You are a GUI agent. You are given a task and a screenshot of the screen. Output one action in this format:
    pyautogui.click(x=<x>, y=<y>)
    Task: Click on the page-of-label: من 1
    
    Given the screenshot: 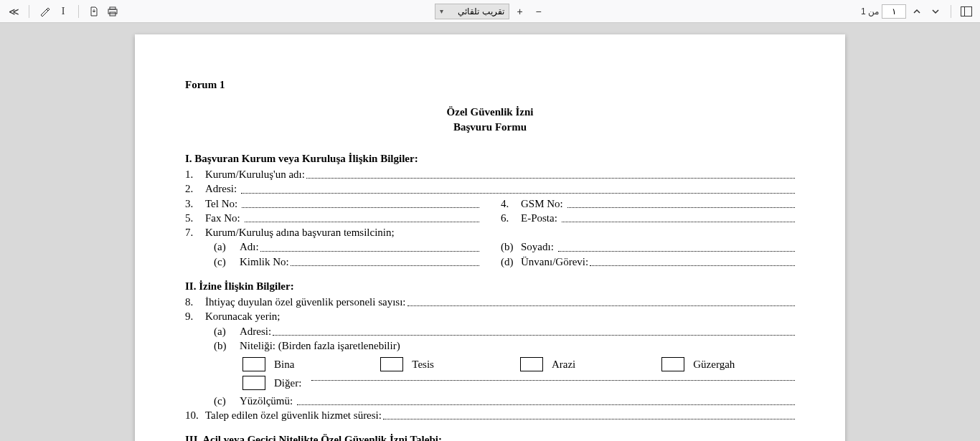 What is the action you would take?
    pyautogui.click(x=870, y=11)
    